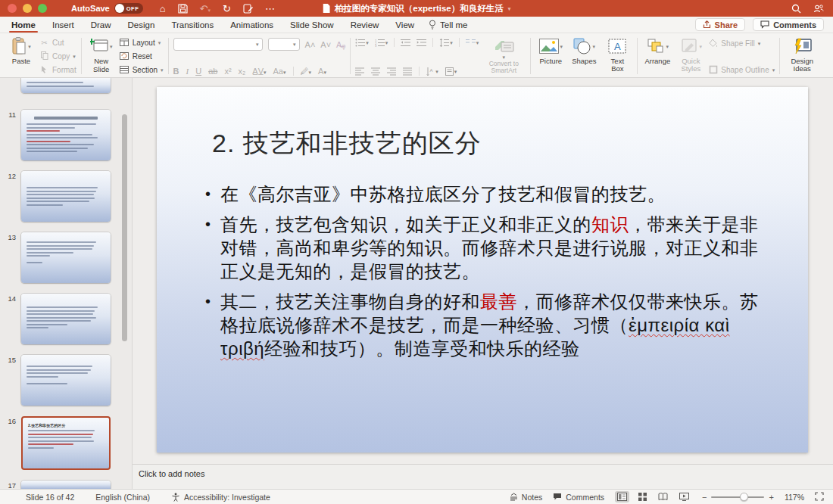 This screenshot has height=504, width=833. I want to click on decrease-indent-button, so click(406, 42).